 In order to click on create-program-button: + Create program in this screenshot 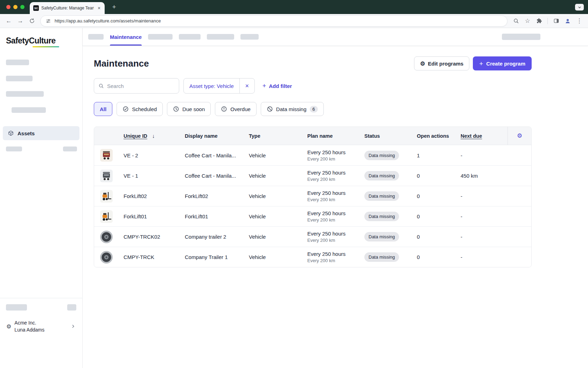, I will do `click(502, 63)`.